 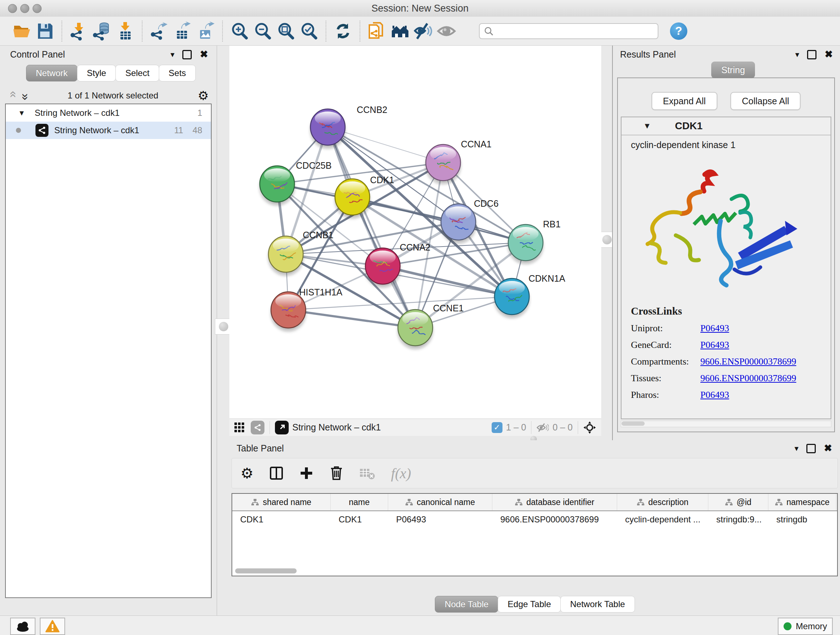 I want to click on share-document-icon, so click(x=377, y=31).